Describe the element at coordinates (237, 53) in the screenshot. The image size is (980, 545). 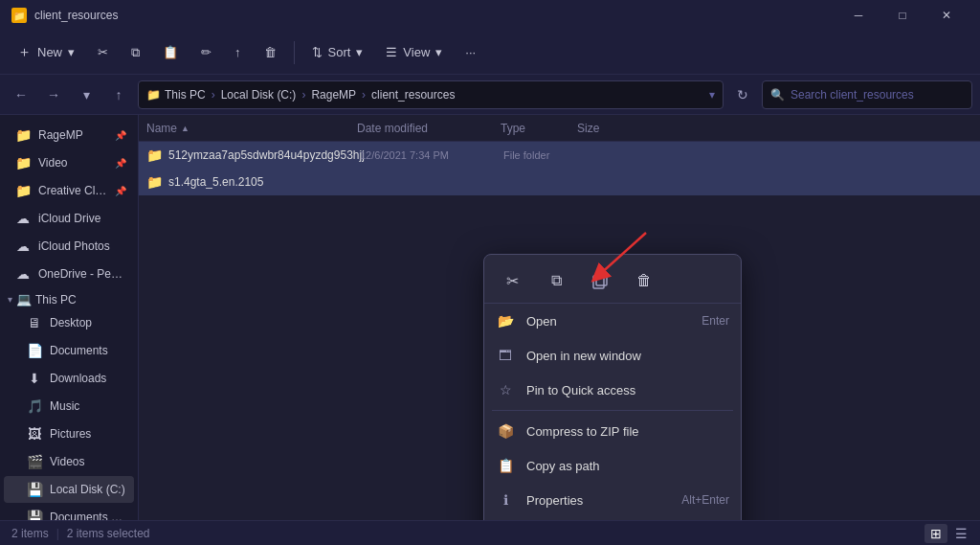
I see `share-button: ↑` at that location.